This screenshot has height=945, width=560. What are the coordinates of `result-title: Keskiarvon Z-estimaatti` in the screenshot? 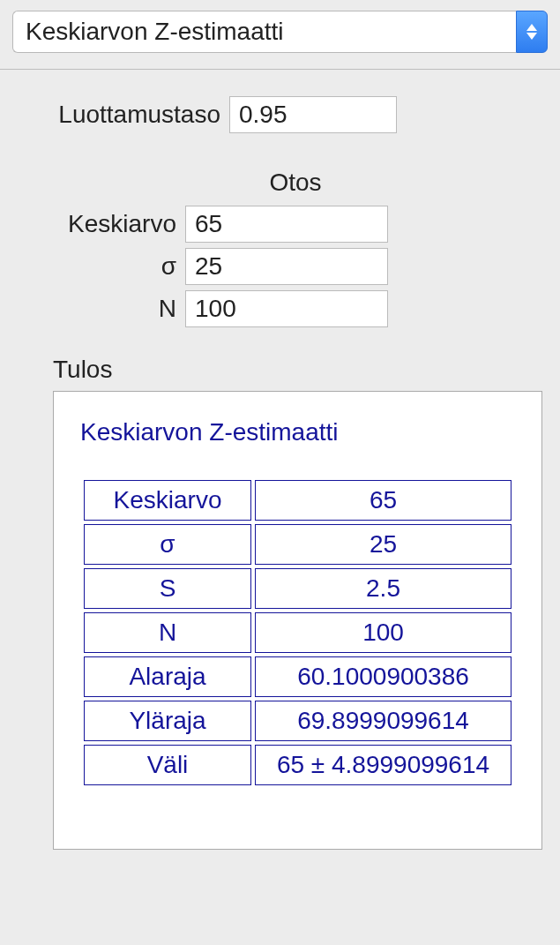 It's located at (298, 432).